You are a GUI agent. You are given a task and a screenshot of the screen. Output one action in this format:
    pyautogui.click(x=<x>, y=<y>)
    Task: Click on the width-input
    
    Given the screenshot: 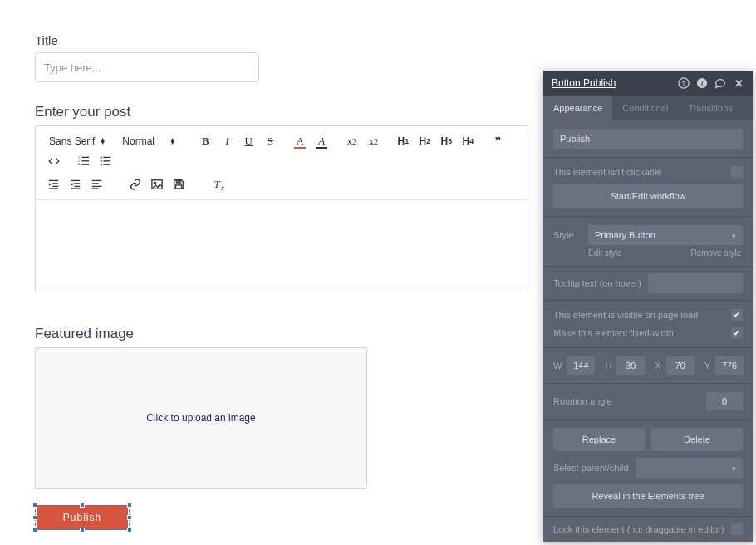 What is the action you would take?
    pyautogui.click(x=581, y=366)
    